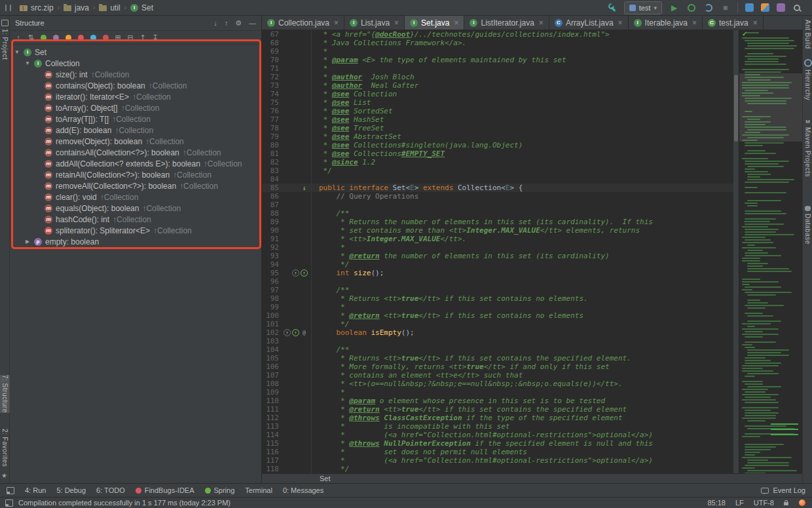 This screenshot has width=812, height=508. Describe the element at coordinates (136, 208) in the screenshot. I see `structure-node: mequals(Object): boolean↑Collection` at that location.